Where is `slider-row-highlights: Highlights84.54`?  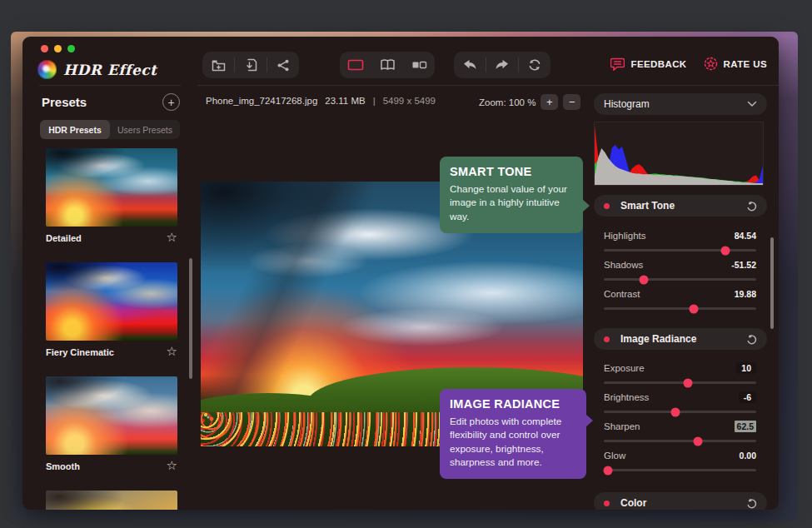 slider-row-highlights: Highlights84.54 is located at coordinates (680, 241).